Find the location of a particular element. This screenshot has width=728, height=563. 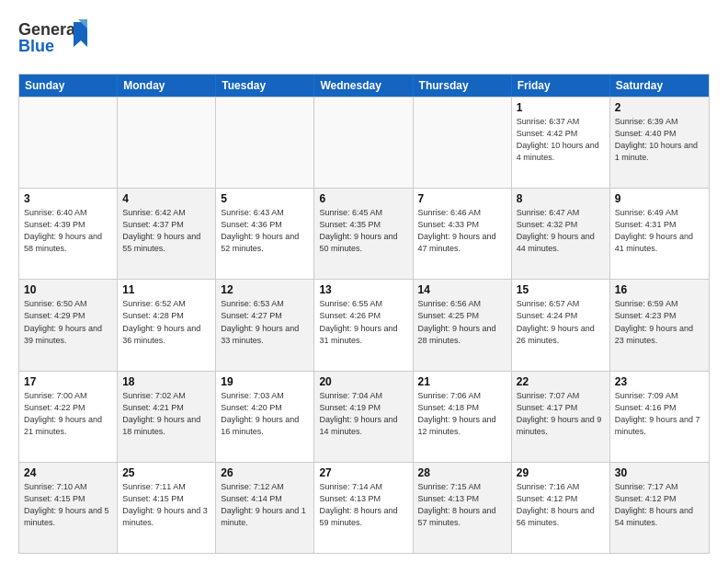

day-number: 6 is located at coordinates (363, 199).